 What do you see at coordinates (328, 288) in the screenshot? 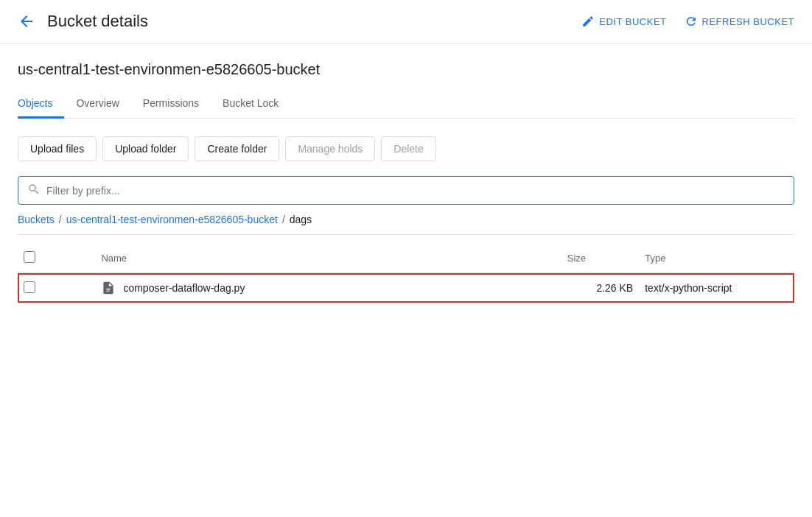
I see `name-cell-content: composer-dataflow-dag.py` at bounding box center [328, 288].